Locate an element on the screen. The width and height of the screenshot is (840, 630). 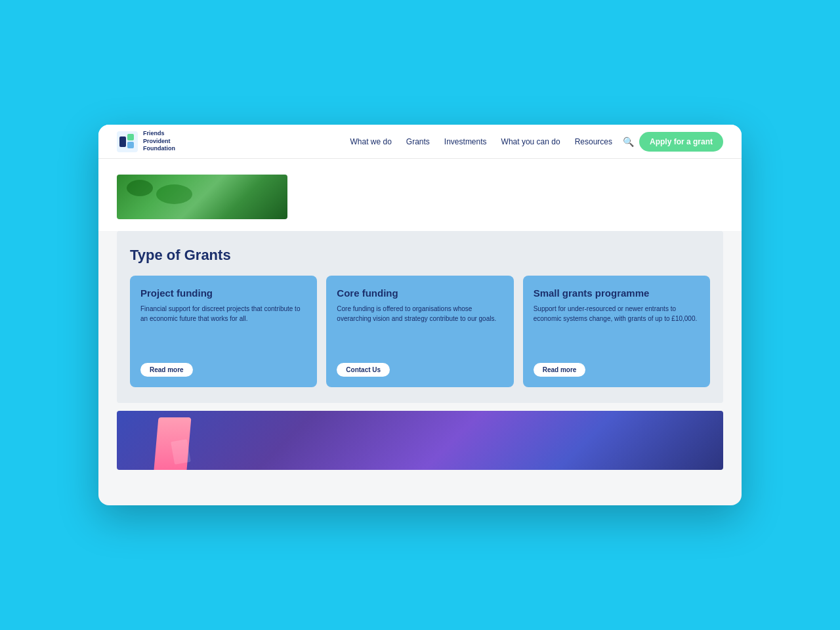
contact-us-button: Contact Us is located at coordinates (364, 370).